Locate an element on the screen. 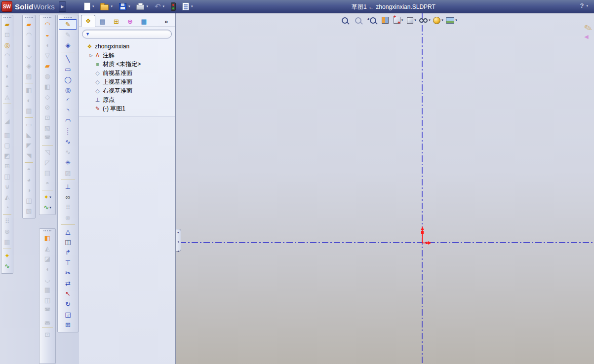  menu-expand-arrow-icon: ▶ is located at coordinates (62, 7).